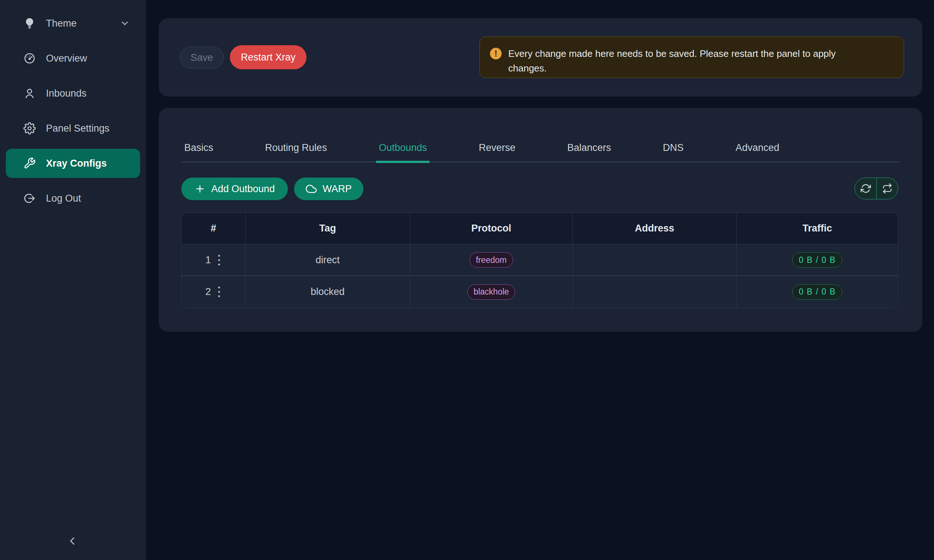 The image size is (934, 560). I want to click on row-index: 2, so click(208, 292).